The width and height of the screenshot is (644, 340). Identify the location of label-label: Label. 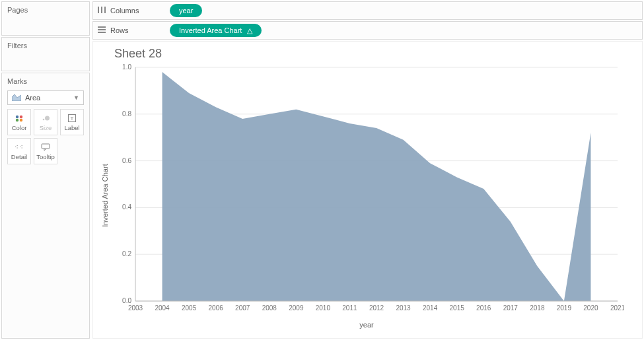
(71, 128).